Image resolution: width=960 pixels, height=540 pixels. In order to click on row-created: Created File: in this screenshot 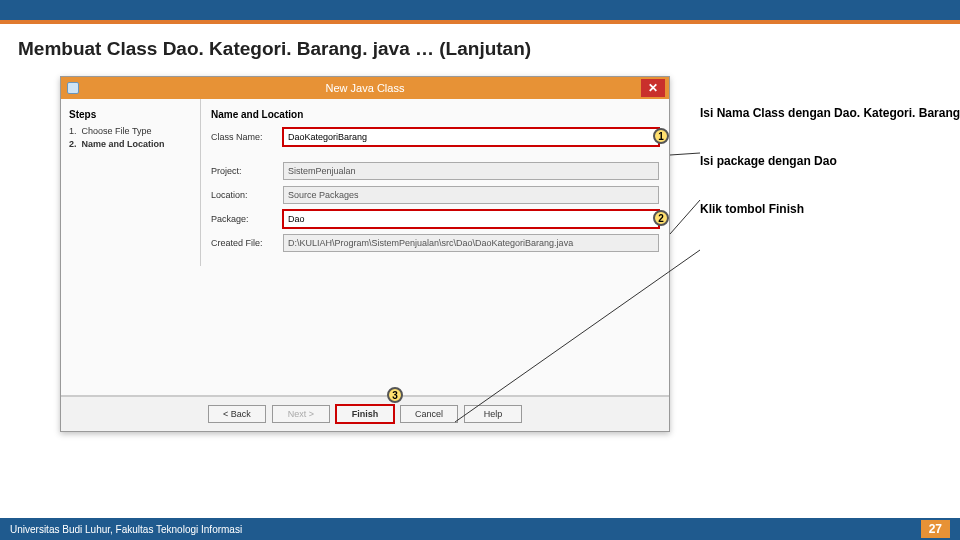, I will do `click(435, 243)`.